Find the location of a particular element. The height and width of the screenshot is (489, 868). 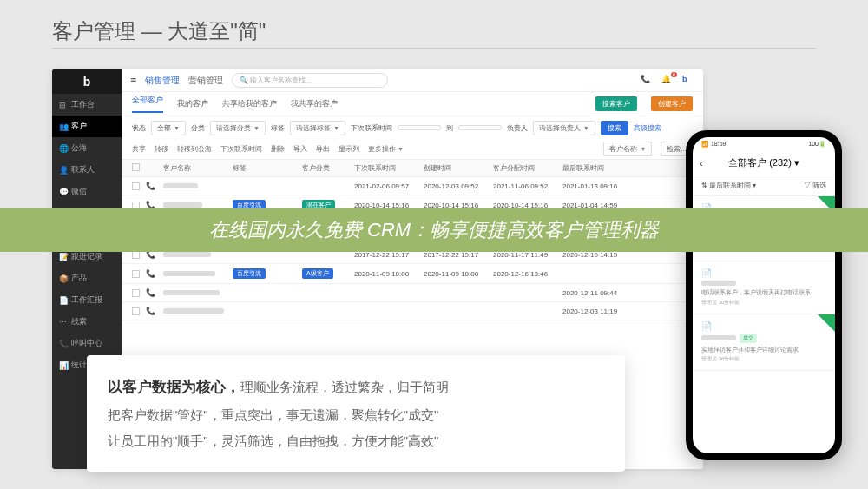

title-divider is located at coordinates (434, 49).